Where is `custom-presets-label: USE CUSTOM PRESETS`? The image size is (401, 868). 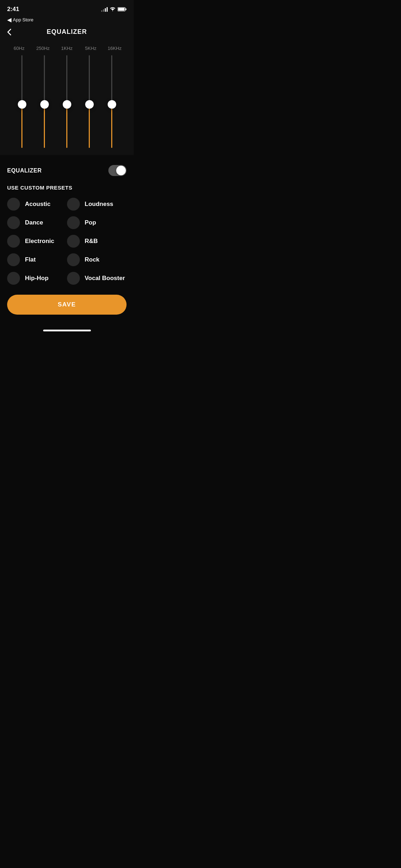
custom-presets-label: USE CUSTOM PRESETS is located at coordinates (67, 187).